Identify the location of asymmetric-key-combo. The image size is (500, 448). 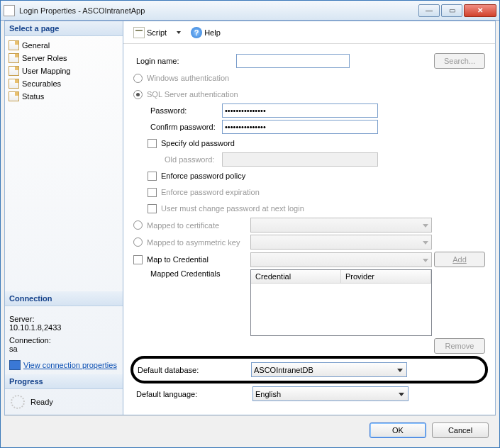
(341, 242).